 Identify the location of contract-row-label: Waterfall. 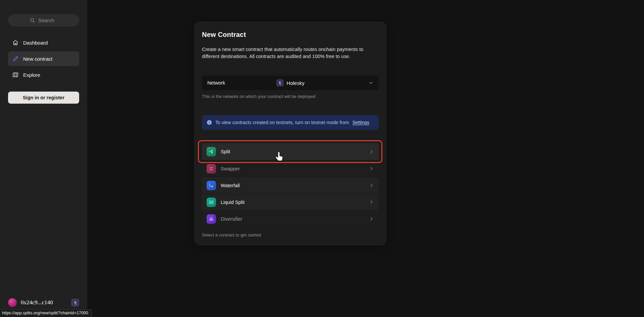
(230, 186).